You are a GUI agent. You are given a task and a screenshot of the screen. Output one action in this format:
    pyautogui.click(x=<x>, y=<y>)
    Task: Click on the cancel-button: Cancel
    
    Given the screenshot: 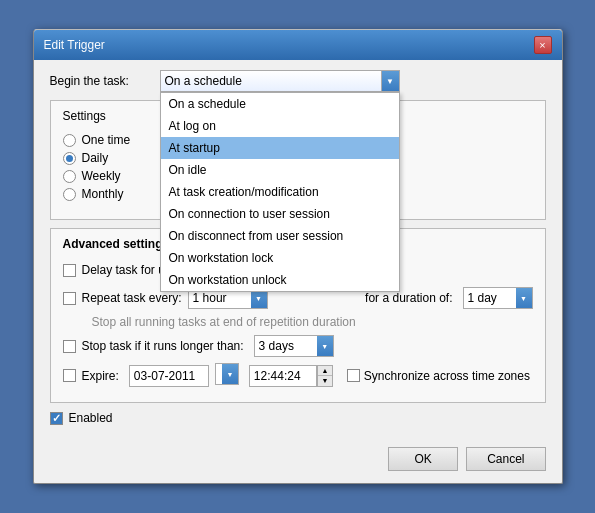 What is the action you would take?
    pyautogui.click(x=506, y=459)
    